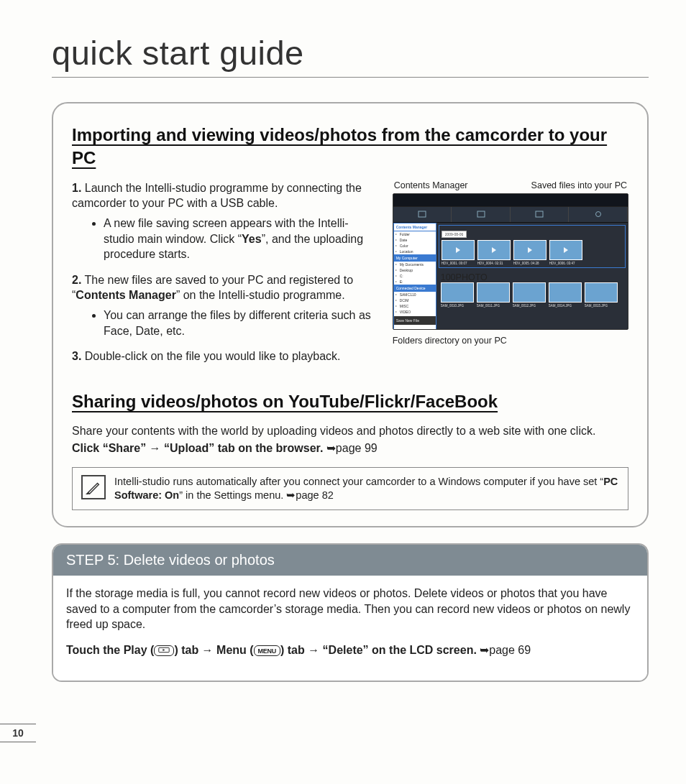  What do you see at coordinates (164, 651) in the screenshot?
I see `play-tab-icon` at bounding box center [164, 651].